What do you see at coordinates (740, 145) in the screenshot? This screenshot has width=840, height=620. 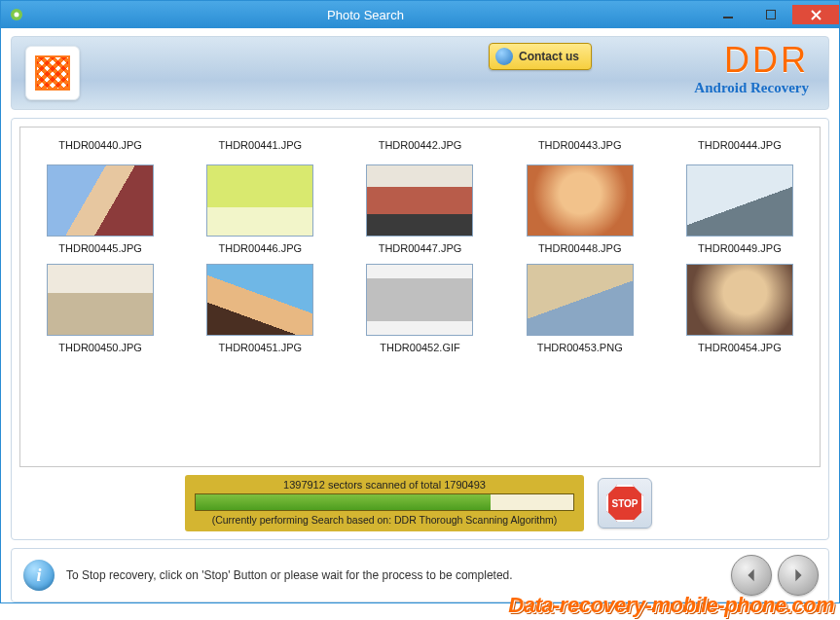 I see `file-name: THDR00444.JPG` at bounding box center [740, 145].